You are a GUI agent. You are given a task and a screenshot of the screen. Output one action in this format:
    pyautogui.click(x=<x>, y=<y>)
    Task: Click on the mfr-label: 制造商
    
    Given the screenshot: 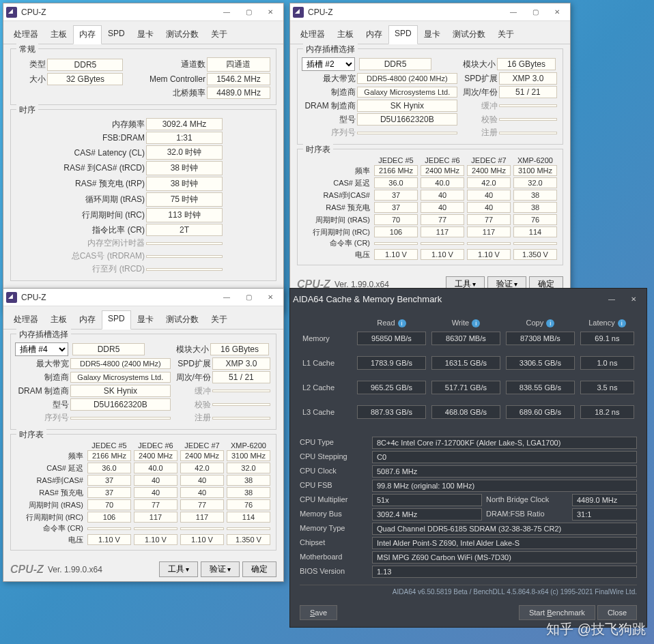 What is the action you would take?
    pyautogui.click(x=329, y=93)
    